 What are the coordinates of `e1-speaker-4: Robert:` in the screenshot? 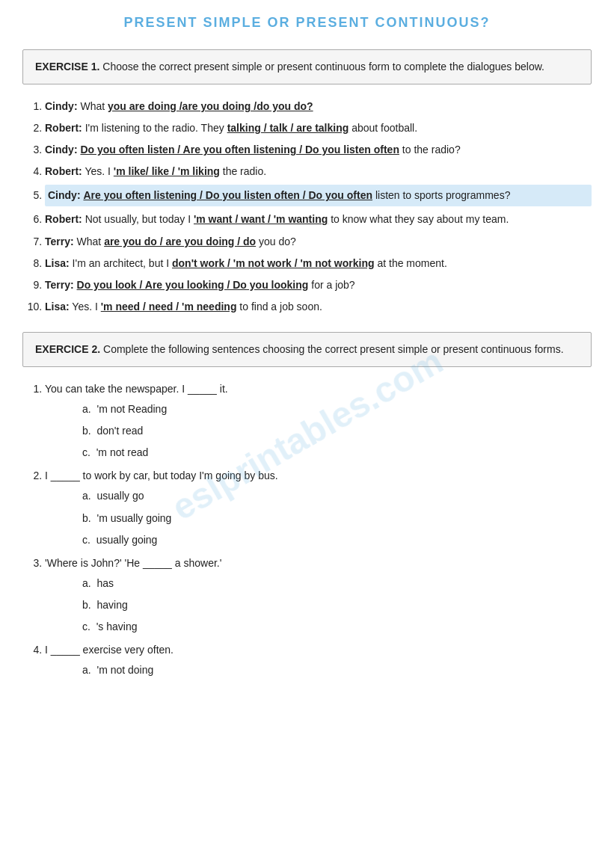 It's located at (64, 171).